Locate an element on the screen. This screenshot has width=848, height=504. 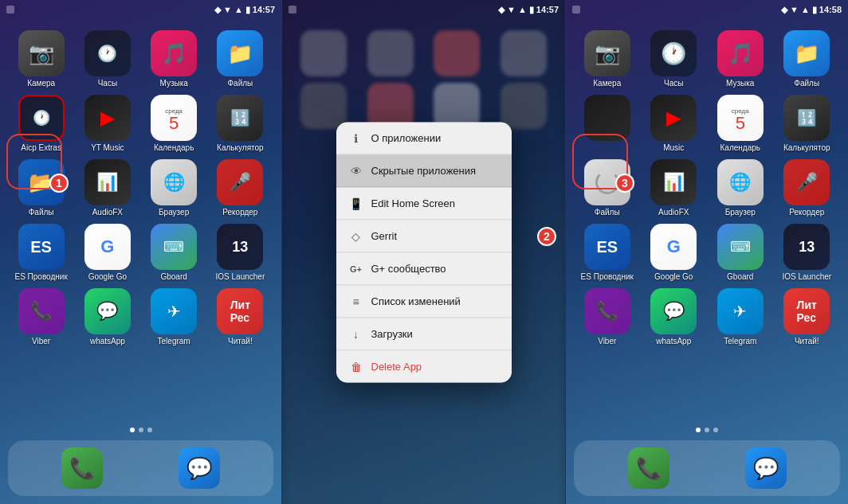
app-ios13-3: 13 IOS Launcher is located at coordinates (807, 253).